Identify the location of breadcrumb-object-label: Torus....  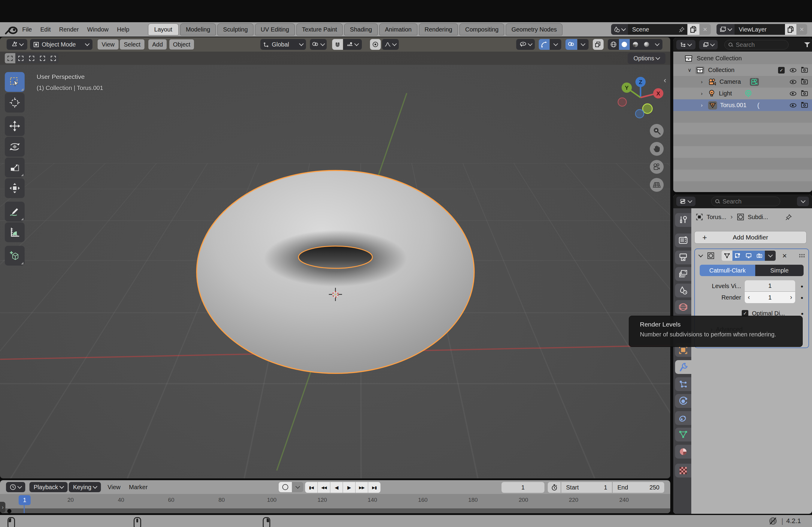
(716, 217).